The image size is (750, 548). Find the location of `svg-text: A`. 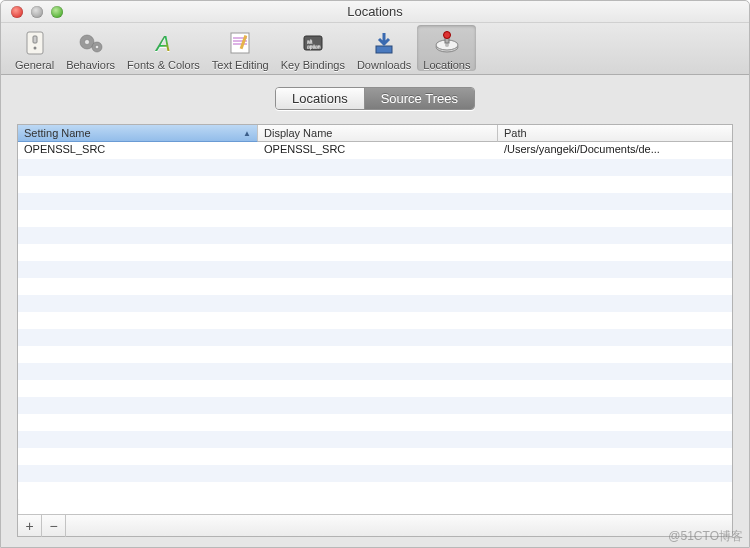

svg-text: A is located at coordinates (162, 44).